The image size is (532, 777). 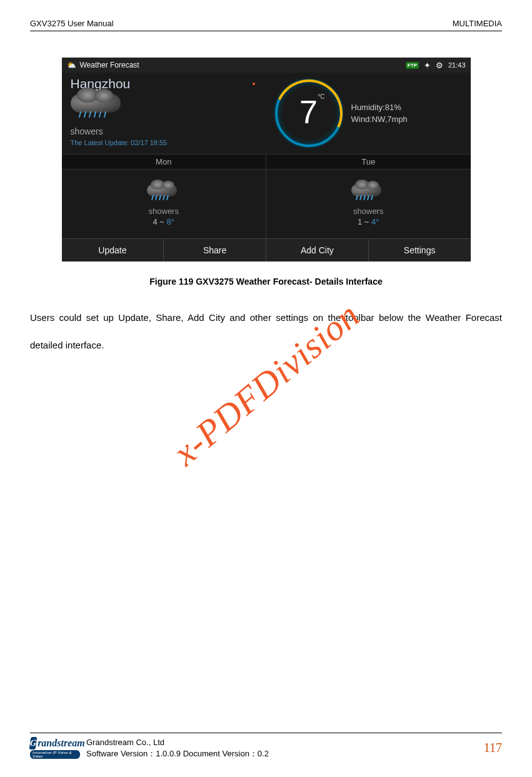 What do you see at coordinates (110, 65) in the screenshot?
I see `app-title: Weather Forecast` at bounding box center [110, 65].